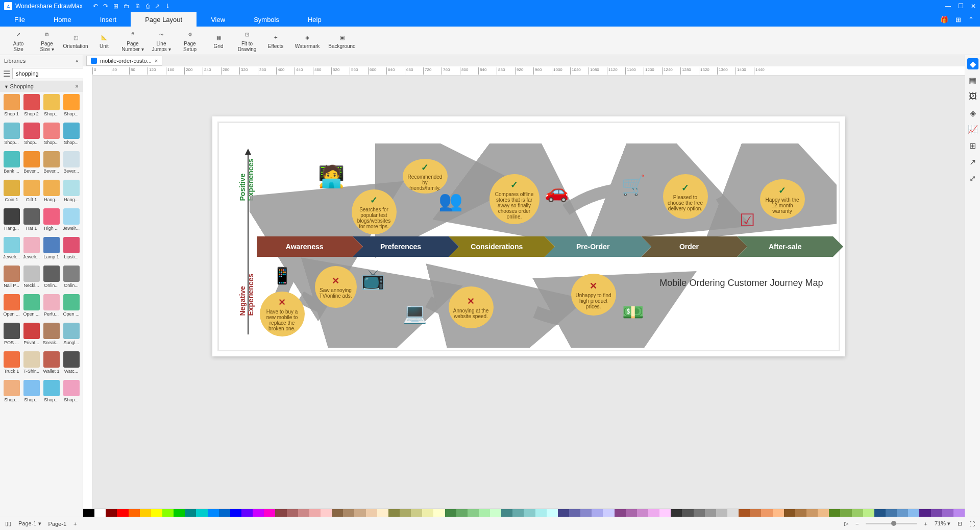 The height and width of the screenshot is (530, 980). What do you see at coordinates (973, 97) in the screenshot?
I see `image-tool-icon: 🖼` at bounding box center [973, 97].